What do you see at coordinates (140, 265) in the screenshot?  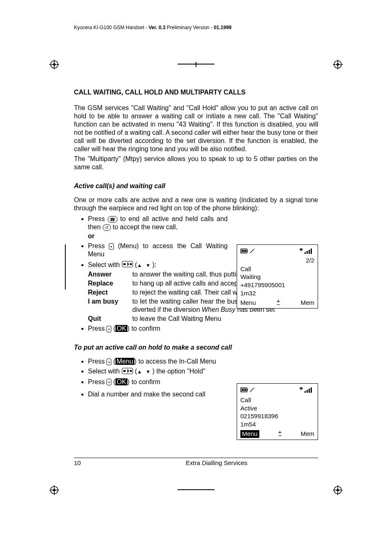 I see `up-arrow-icon: ▲` at bounding box center [140, 265].